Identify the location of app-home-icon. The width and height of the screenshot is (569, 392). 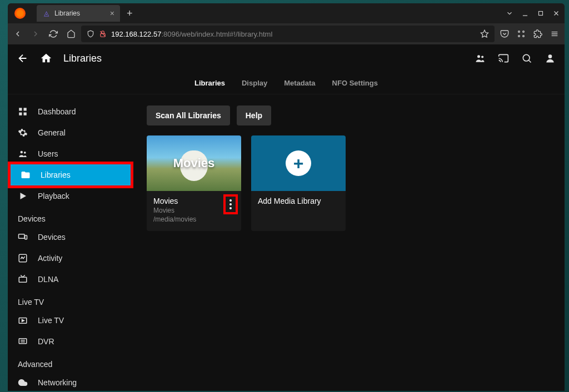
(46, 58).